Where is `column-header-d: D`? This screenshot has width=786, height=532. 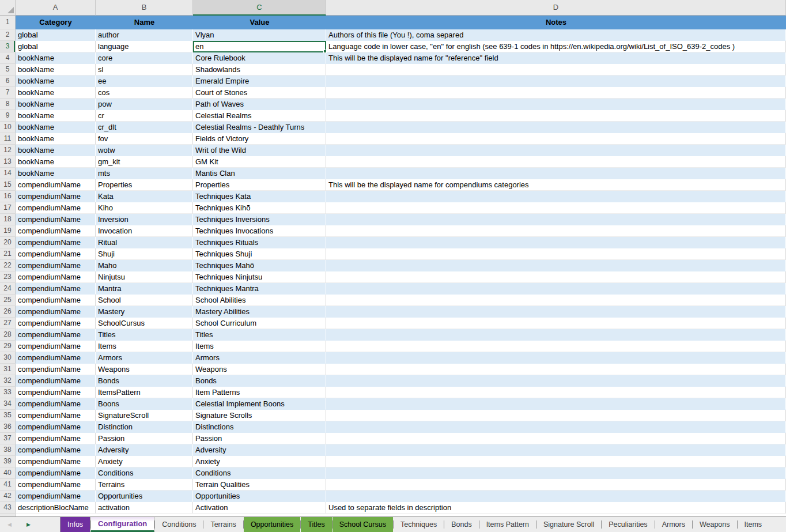 column-header-d: D is located at coordinates (556, 8).